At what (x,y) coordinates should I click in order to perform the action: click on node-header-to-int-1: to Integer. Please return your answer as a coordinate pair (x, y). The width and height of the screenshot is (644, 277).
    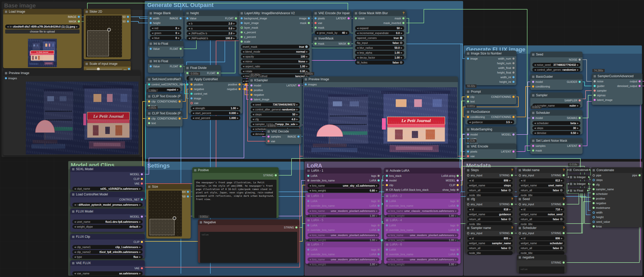
    Looking at the image, I should click on (579, 177).